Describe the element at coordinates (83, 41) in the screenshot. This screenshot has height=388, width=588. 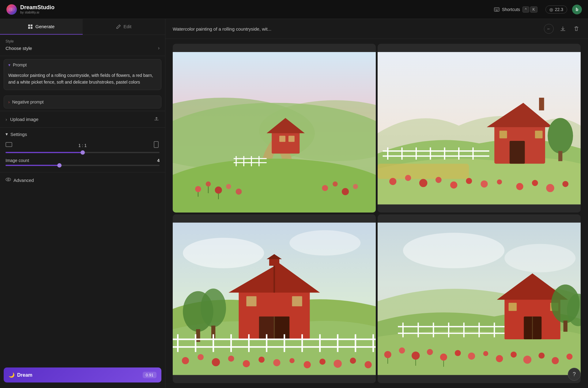
I see `style-label: Style` at that location.